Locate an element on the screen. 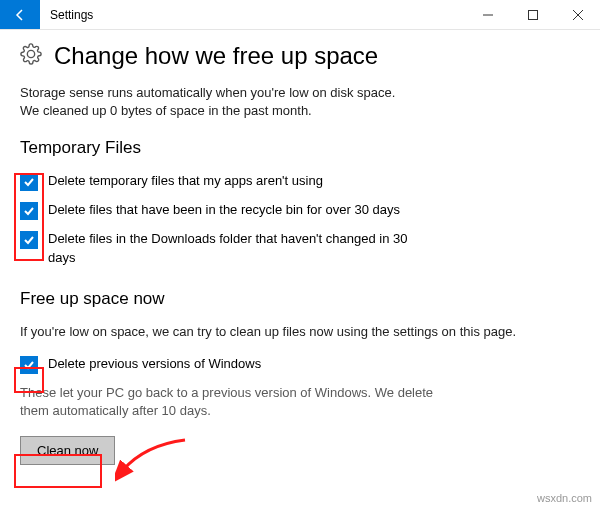  prev-windows-subtext: These let your PC go back to a previous … is located at coordinates (230, 402).